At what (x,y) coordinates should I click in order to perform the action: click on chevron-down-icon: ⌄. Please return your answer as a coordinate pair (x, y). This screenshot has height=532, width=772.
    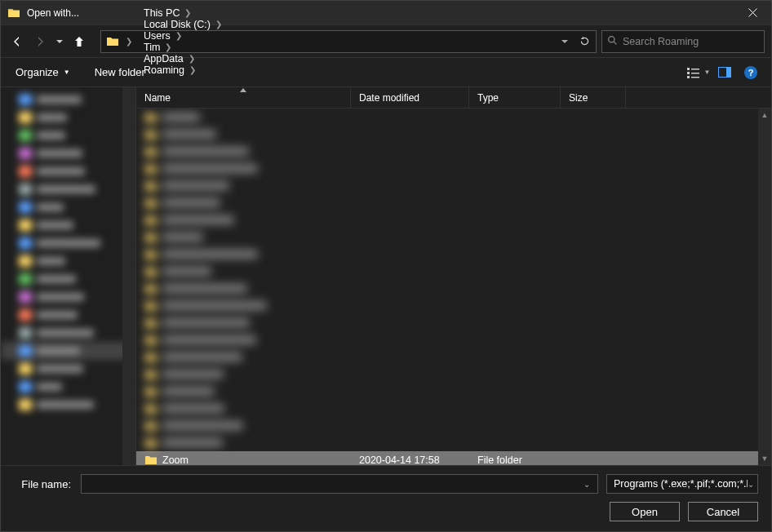
    Looking at the image, I should click on (587, 485).